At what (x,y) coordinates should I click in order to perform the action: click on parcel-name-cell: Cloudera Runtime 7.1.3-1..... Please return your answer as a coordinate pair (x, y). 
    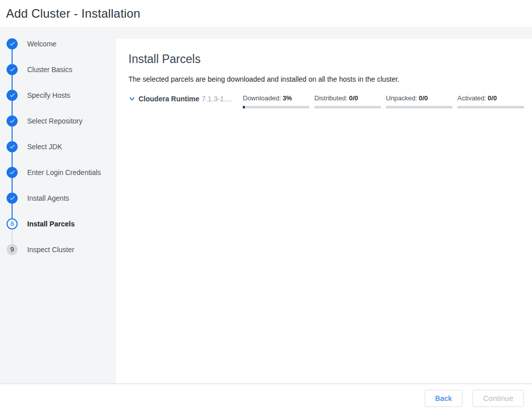
    Looking at the image, I should click on (185, 99).